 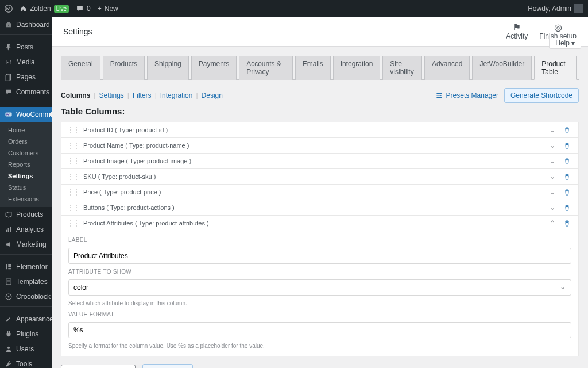 I want to click on sidebar-item-tools: Tools, so click(x=26, y=362).